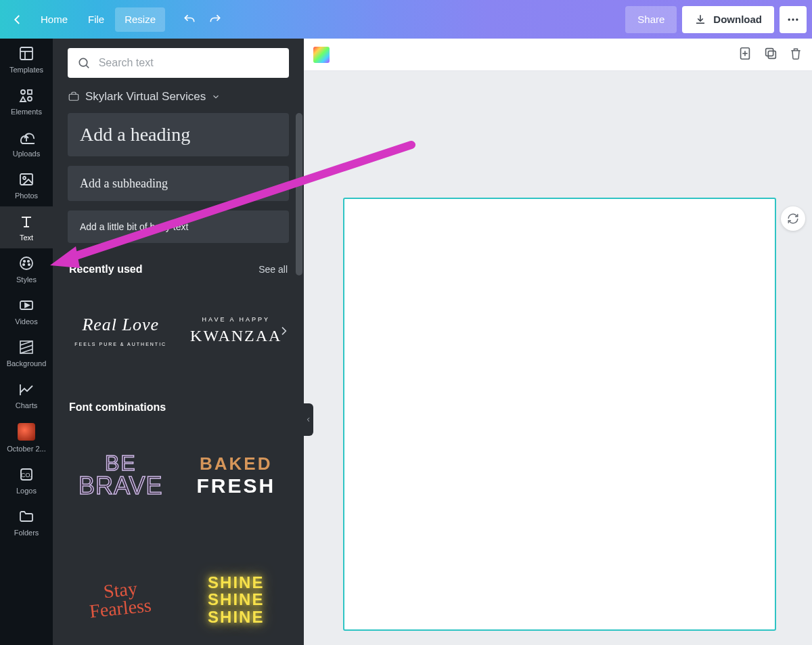 This screenshot has width=812, height=645. Describe the element at coordinates (26, 321) in the screenshot. I see `rail-label: Videos` at that location.